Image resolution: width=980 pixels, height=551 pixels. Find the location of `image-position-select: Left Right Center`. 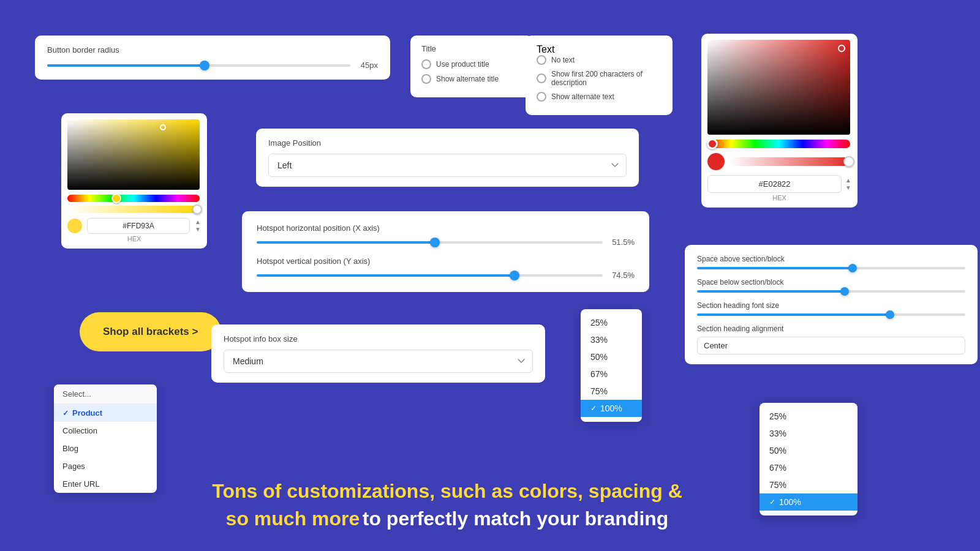

image-position-select: Left Right Center is located at coordinates (447, 165).